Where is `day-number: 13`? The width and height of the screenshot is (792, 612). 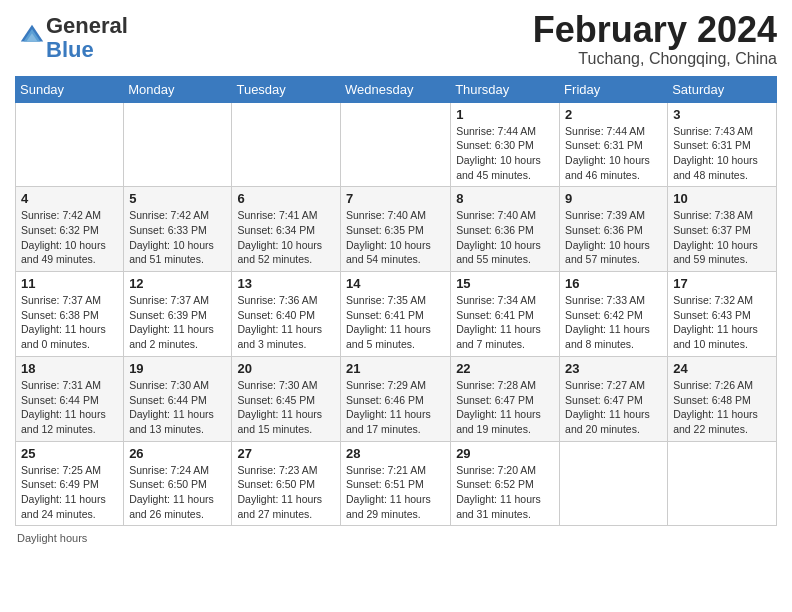
day-number: 13 is located at coordinates (286, 284).